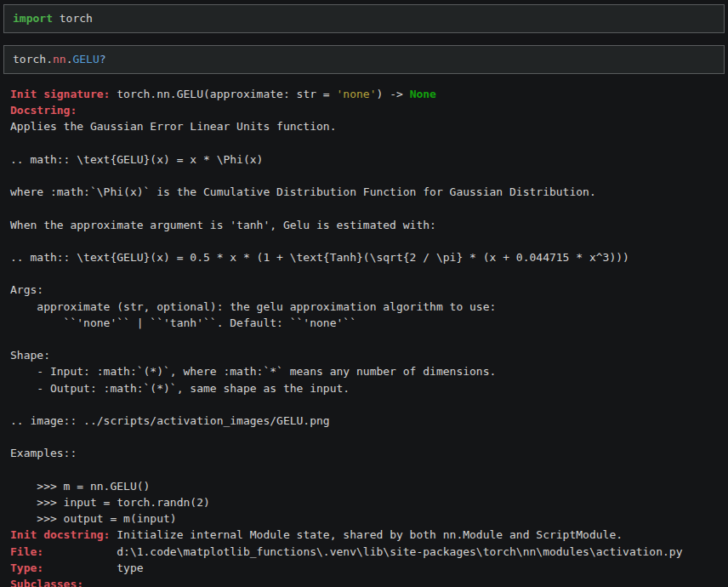 The width and height of the screenshot is (728, 587). Describe the element at coordinates (80, 487) in the screenshot. I see `output-segment: >>> m = nn.GELU()` at that location.